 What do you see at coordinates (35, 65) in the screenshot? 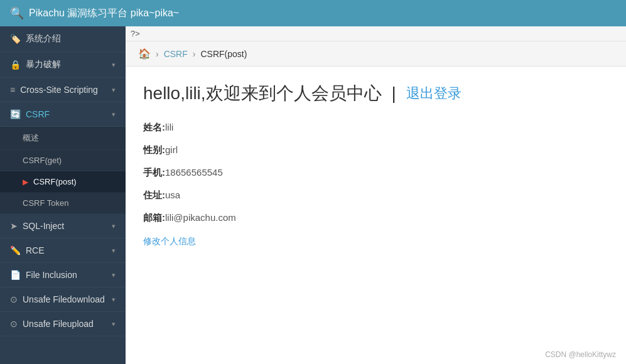
I see `sidebar-item-label-wrap: 🔒 暴力破解` at bounding box center [35, 65].